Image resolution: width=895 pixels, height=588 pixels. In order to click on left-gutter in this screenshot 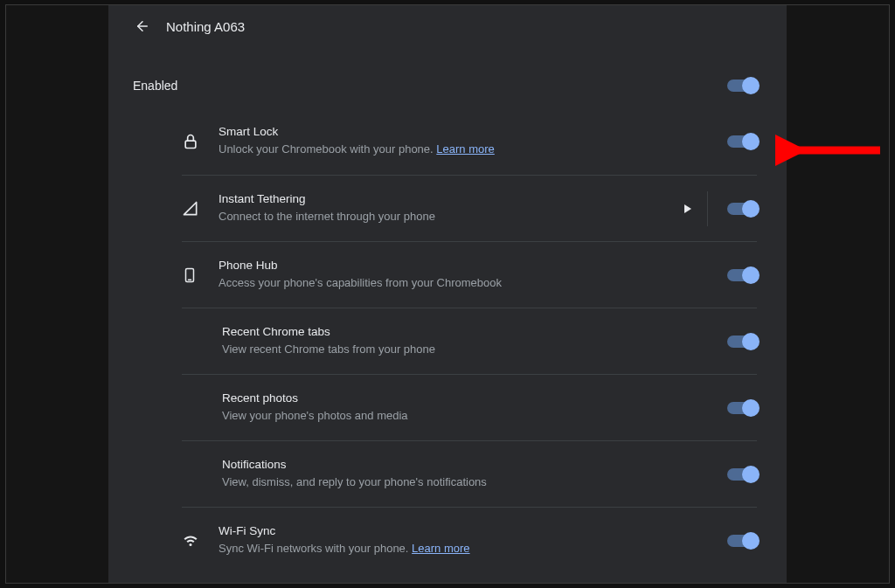, I will do `click(58, 294)`.